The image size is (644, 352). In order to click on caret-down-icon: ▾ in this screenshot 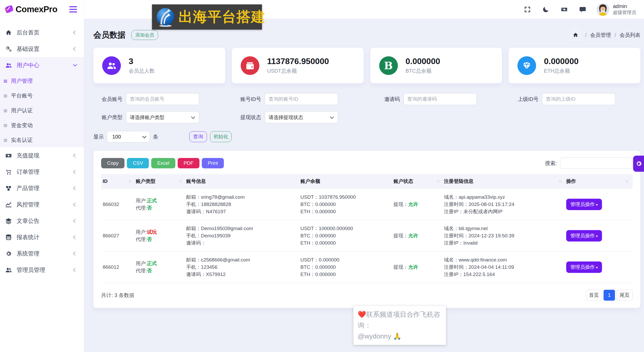, I will do `click(597, 205)`.